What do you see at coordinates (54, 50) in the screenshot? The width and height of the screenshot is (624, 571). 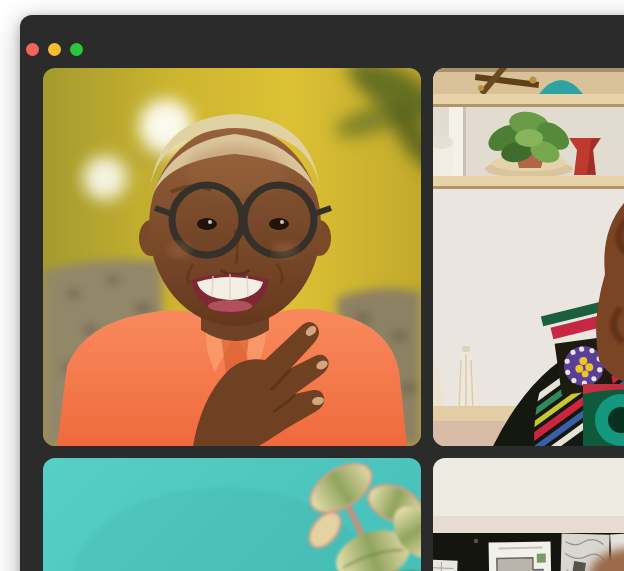 I see `minimize-button` at bounding box center [54, 50].